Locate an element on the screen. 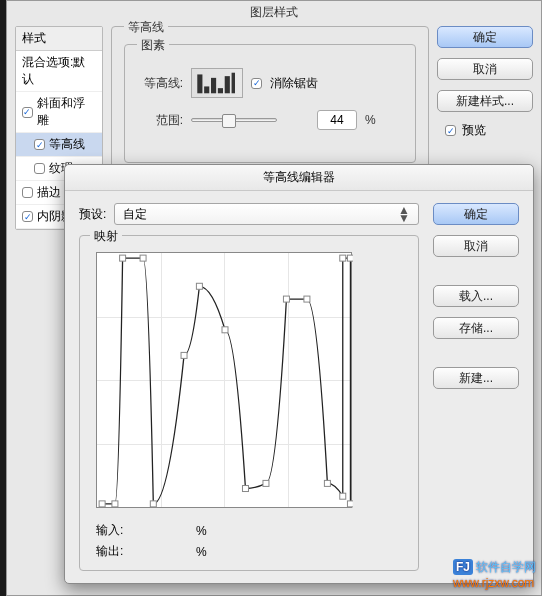 This screenshot has height=596, width=542. blend-options-item: 混合选项:默认 is located at coordinates (59, 72).